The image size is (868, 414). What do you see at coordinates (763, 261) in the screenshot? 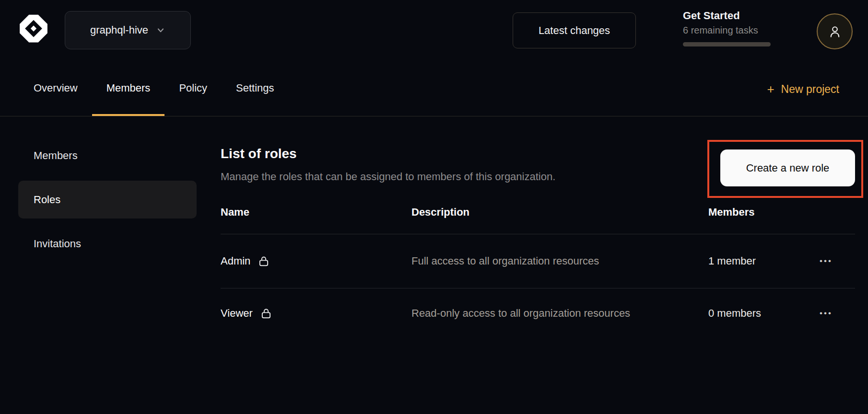
I see `role-members-count: 1 member` at bounding box center [763, 261].